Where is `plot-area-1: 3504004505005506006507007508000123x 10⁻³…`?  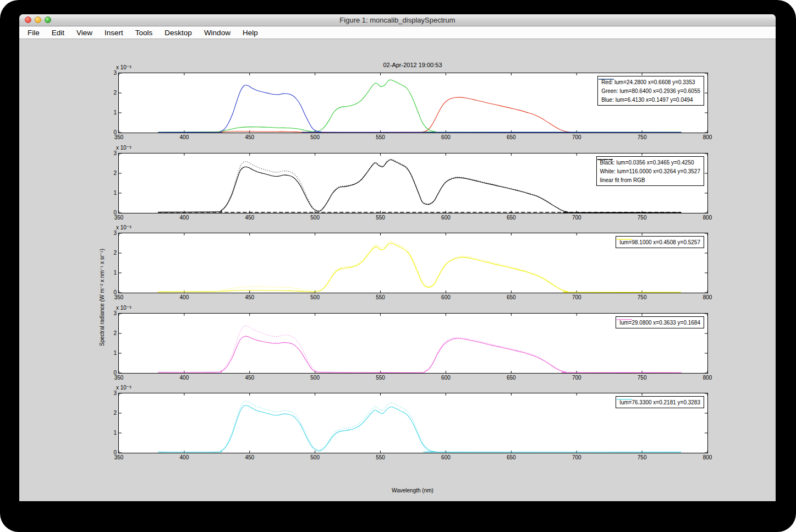 plot-area-1: 3504004505005506006507007508000123x 10⁻³… is located at coordinates (413, 103).